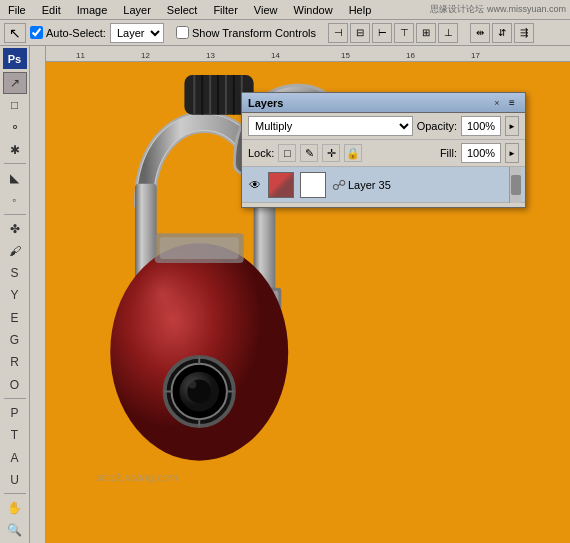 The height and width of the screenshot is (543, 570). I want to click on text-tool: T, so click(15, 436).